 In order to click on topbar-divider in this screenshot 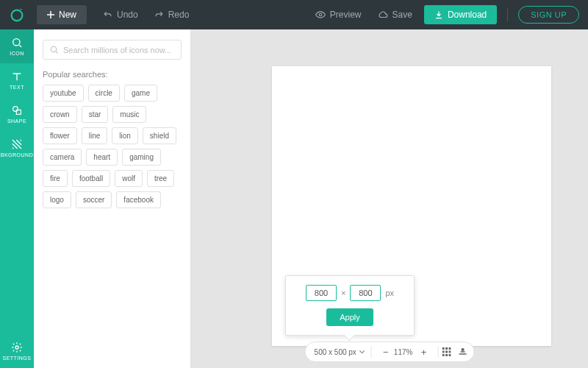, I will do `click(507, 15)`.